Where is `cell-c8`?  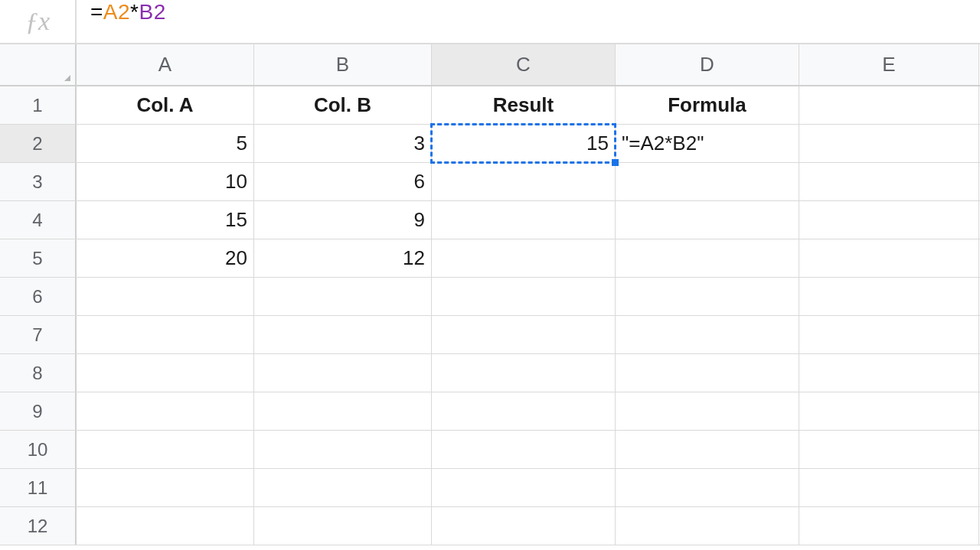
cell-c8 is located at coordinates (524, 373).